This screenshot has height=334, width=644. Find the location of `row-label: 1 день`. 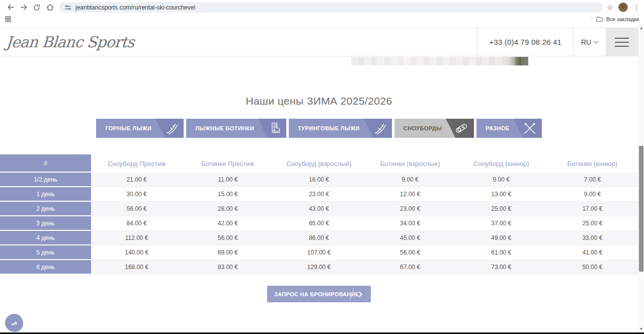

row-label: 1 день is located at coordinates (45, 194).